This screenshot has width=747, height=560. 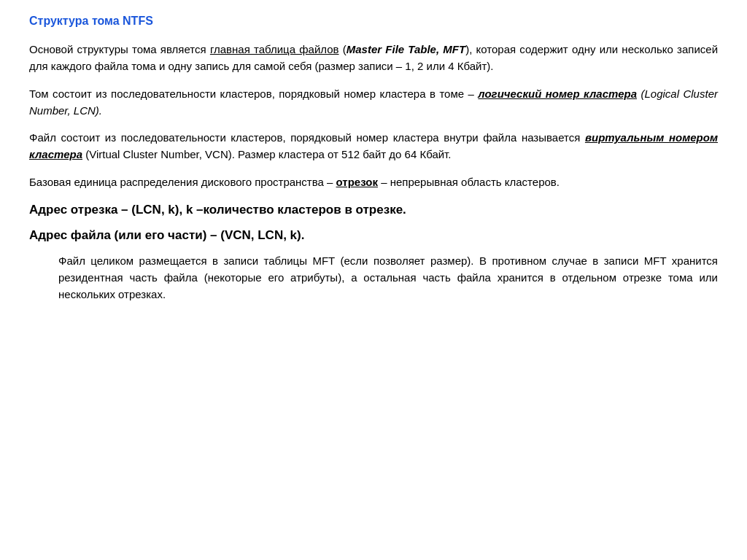 What do you see at coordinates (374, 58) in the screenshot?
I see `paragraph-1: Основой структуры тома является главная …` at bounding box center [374, 58].